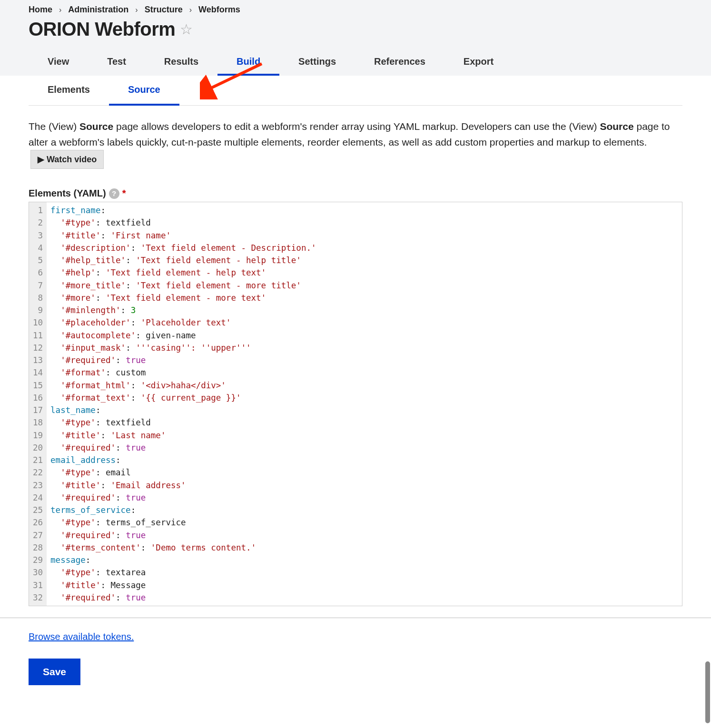 This screenshot has width=711, height=728. What do you see at coordinates (181, 63) in the screenshot?
I see `tab-results: Results` at bounding box center [181, 63].